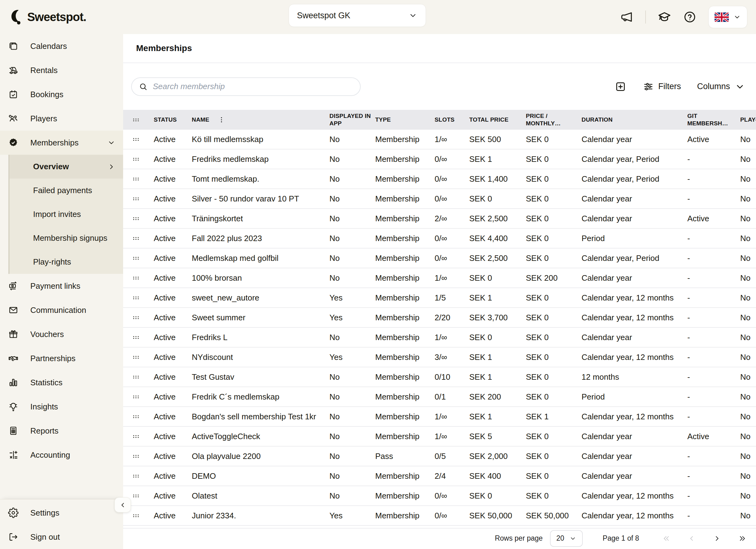  What do you see at coordinates (61, 513) in the screenshot?
I see `sidebar-item-settings: Settings` at bounding box center [61, 513].